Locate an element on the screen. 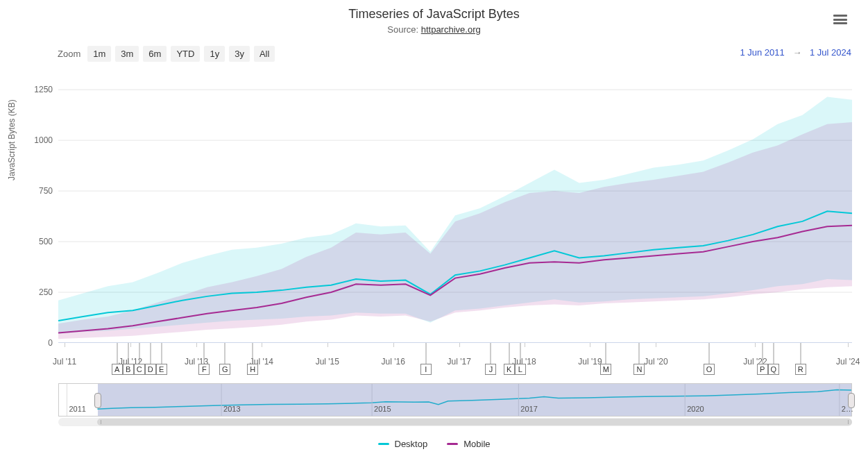  legend-label-mobile: Mobile is located at coordinates (477, 444).